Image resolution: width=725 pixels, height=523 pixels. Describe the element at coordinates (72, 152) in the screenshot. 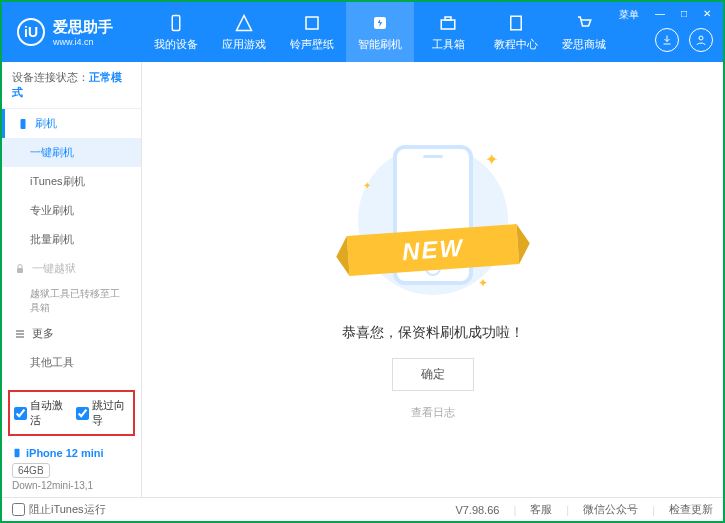

I see `menu-oneclick-flash: 一键刷机` at that location.